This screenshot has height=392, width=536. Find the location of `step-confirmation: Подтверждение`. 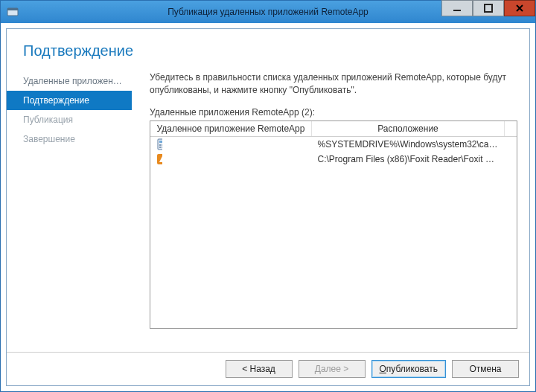

step-confirmation: Подтверждение is located at coordinates (69, 100).